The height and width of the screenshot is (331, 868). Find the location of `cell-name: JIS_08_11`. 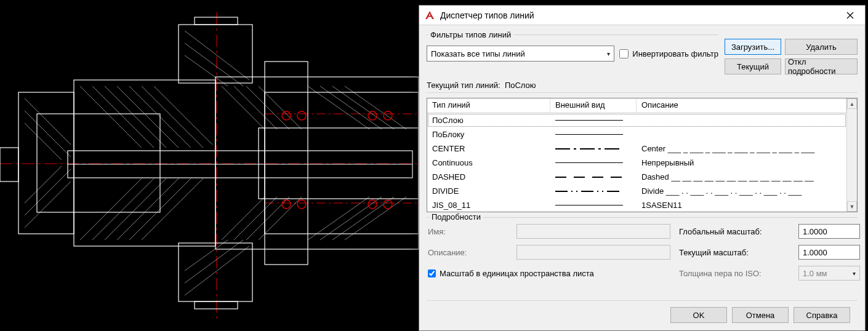

cell-name: JIS_08_11 is located at coordinates (489, 205).